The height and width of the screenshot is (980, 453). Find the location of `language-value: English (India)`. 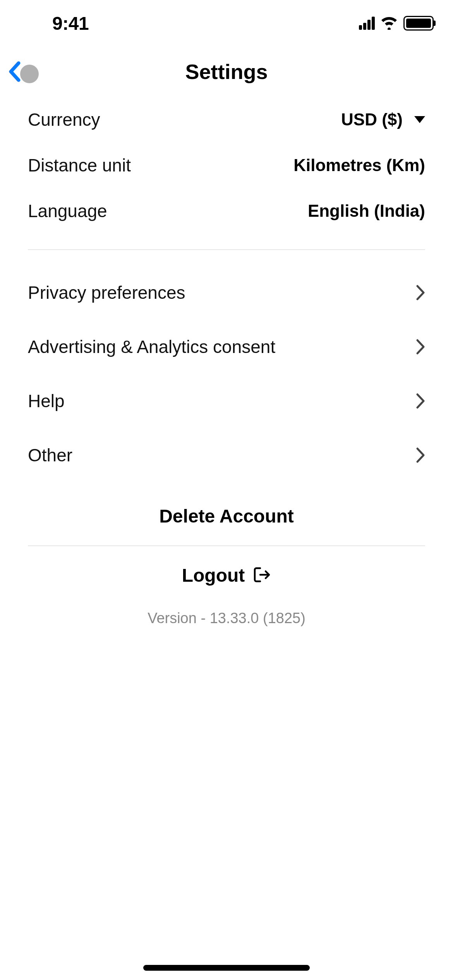

language-value: English (India) is located at coordinates (366, 211).